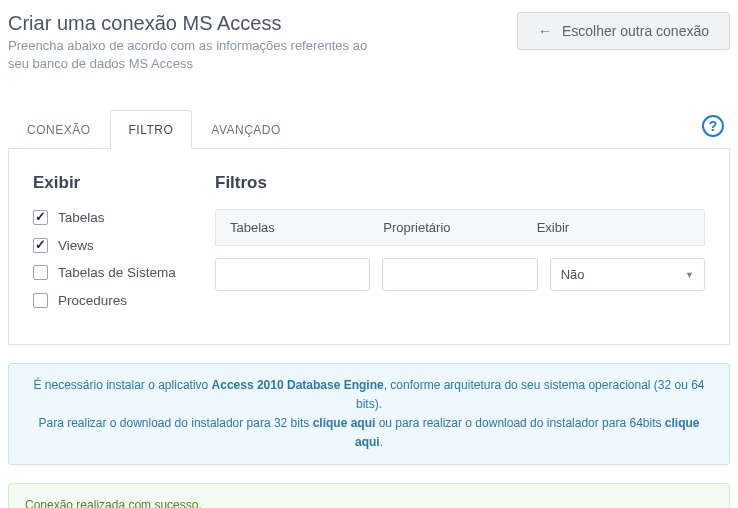 This screenshot has height=508, width=738. I want to click on tab-filtro: FILTRO, so click(152, 130).